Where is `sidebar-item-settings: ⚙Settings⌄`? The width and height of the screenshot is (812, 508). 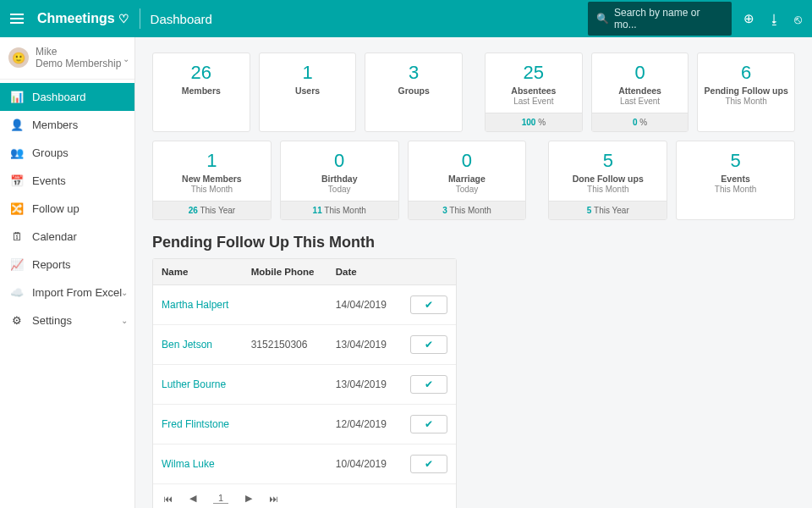 sidebar-item-settings: ⚙Settings⌄ is located at coordinates (68, 320).